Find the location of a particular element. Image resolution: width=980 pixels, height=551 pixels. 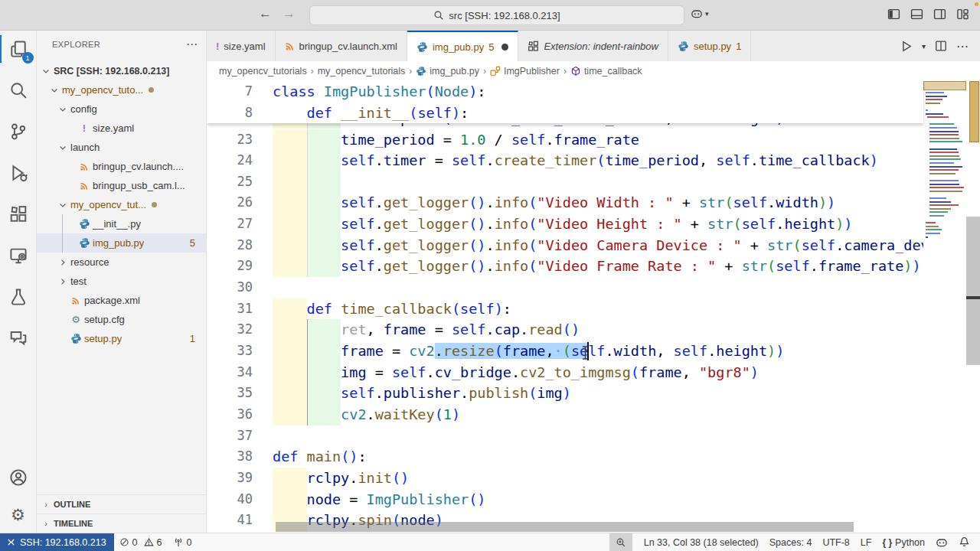

tree-item: setup.py1 is located at coordinates (121, 338).